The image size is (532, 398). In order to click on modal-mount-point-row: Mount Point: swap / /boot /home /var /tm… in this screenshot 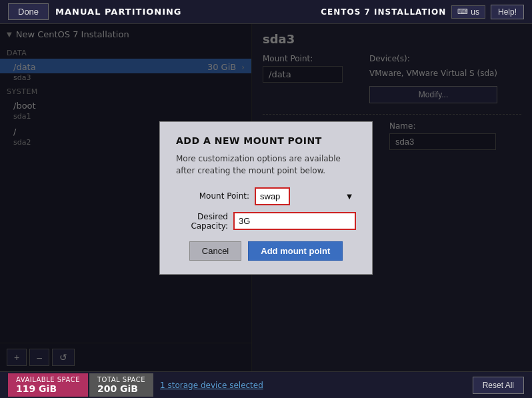, I will do `click(266, 196)`.